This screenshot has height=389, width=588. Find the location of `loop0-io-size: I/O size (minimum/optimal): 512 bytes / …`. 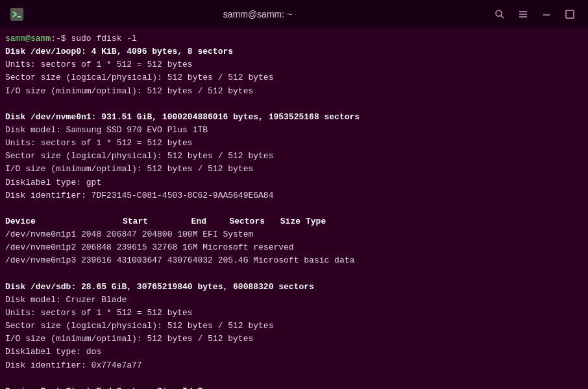

loop0-io-size: I/O size (minimum/optimal): 512 bytes / … is located at coordinates (294, 91).